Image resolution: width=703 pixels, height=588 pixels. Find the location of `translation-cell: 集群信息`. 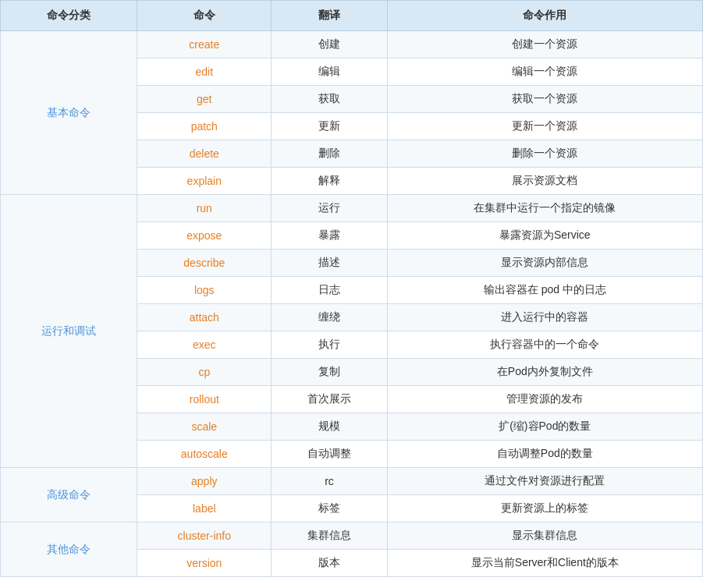

translation-cell: 集群信息 is located at coordinates (329, 537).